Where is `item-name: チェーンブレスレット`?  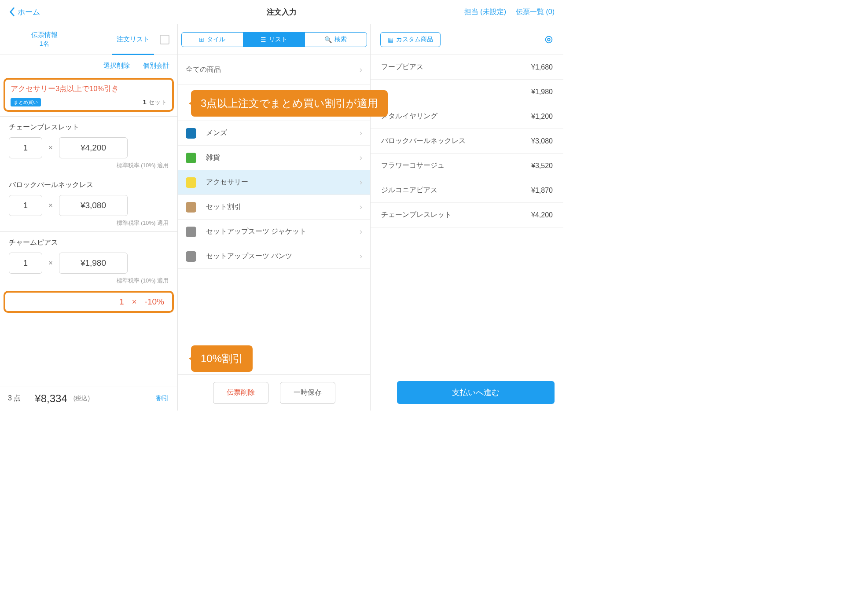
item-name: チェーンブレスレット is located at coordinates (89, 128).